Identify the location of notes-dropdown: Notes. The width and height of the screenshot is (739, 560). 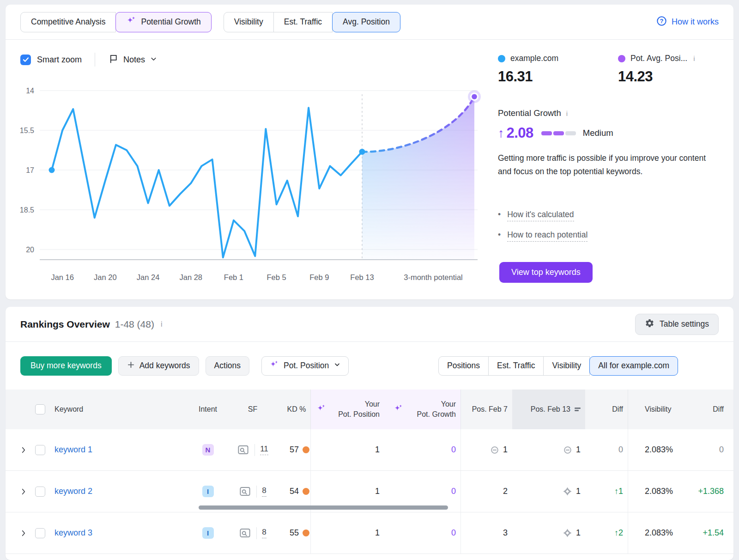
(133, 60).